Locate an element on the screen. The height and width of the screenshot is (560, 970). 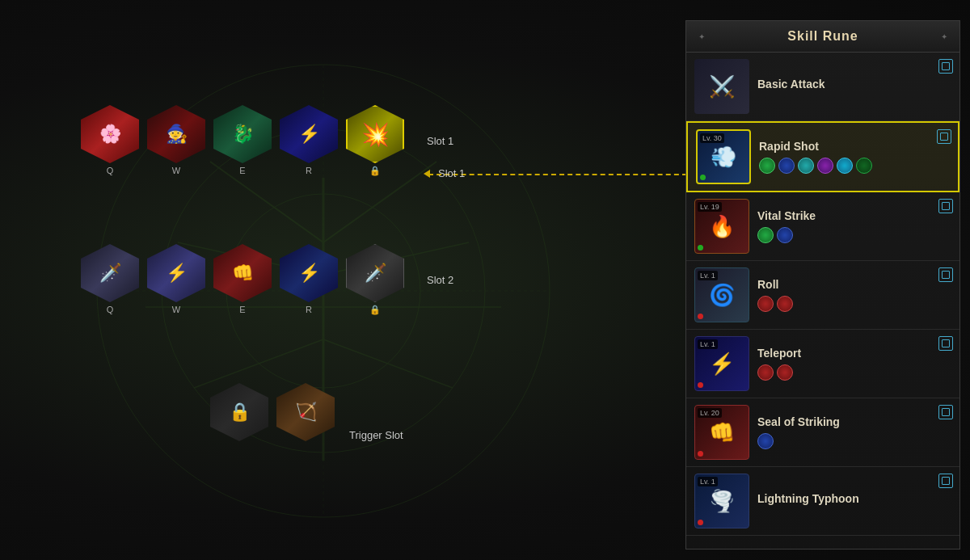
skill-level-roll: Lv. 1 is located at coordinates (708, 276).